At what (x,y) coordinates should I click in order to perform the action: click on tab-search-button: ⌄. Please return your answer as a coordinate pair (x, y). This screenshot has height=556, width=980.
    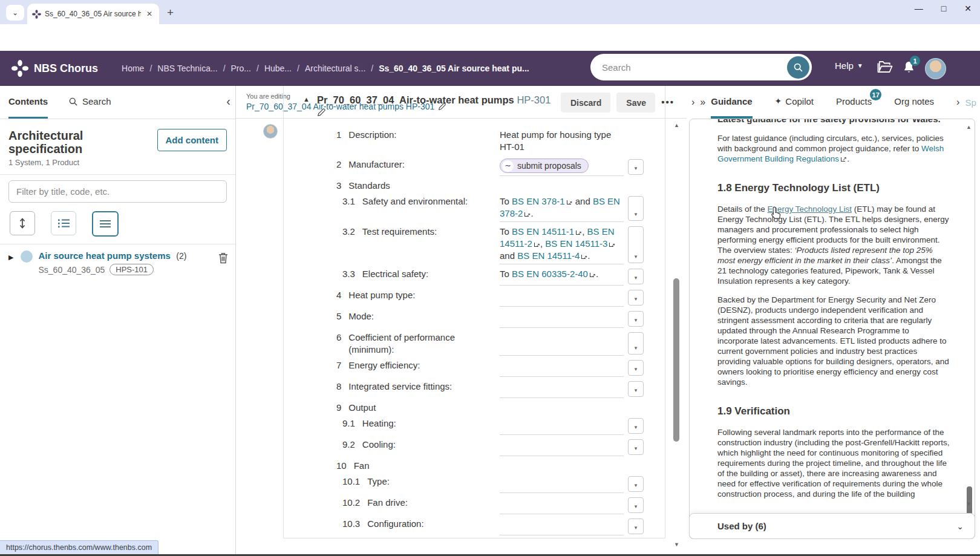
    Looking at the image, I should click on (15, 13).